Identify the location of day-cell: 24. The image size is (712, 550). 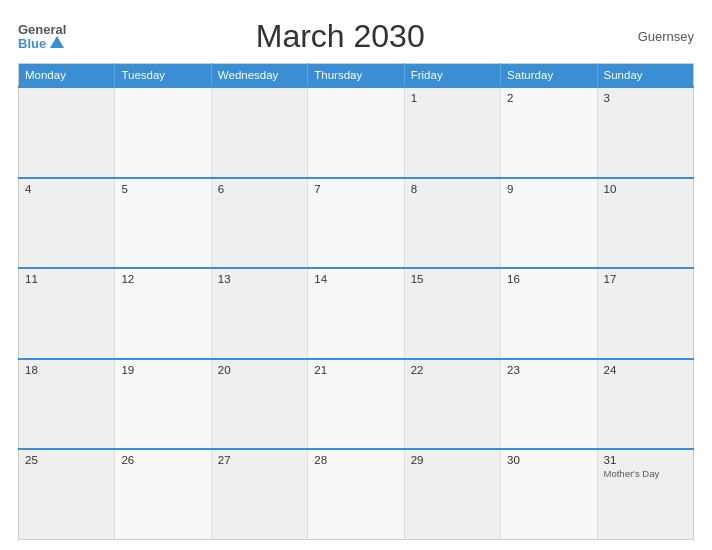
(645, 404).